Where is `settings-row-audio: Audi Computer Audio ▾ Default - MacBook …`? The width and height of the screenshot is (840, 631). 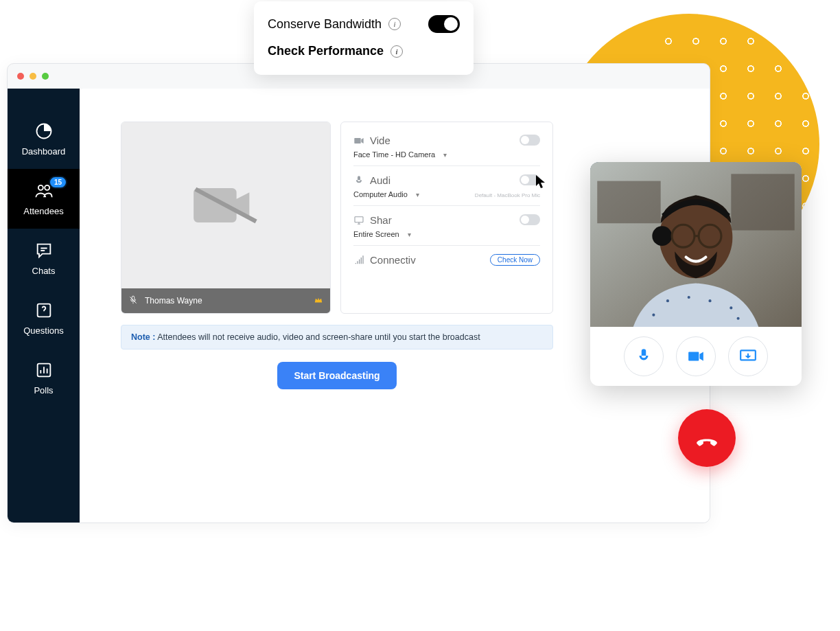 settings-row-audio: Audi Computer Audio ▾ Default - MacBook … is located at coordinates (447, 186).